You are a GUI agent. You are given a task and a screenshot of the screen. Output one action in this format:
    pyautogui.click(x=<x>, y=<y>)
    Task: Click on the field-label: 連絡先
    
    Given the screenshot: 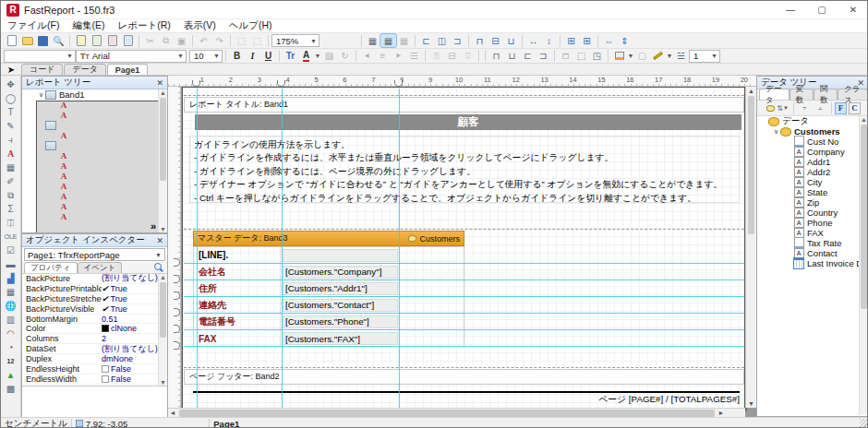 What is the action you would take?
    pyautogui.click(x=237, y=304)
    